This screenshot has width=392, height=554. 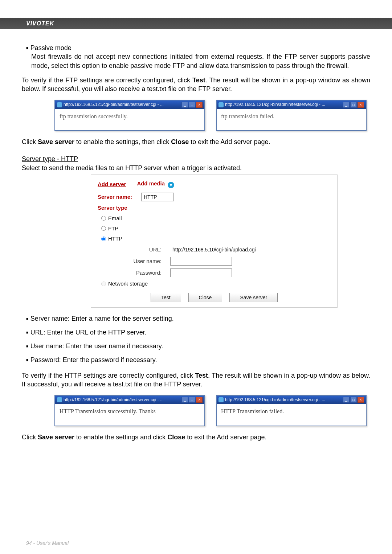 I want to click on radio-ftp, so click(x=104, y=229).